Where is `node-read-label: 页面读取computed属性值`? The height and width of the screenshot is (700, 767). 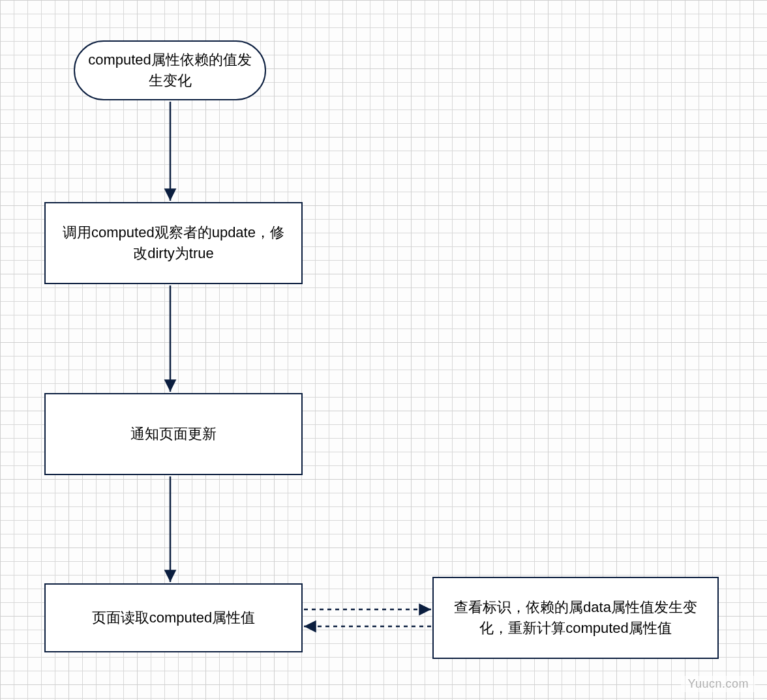 node-read-label: 页面读取computed属性值 is located at coordinates (173, 618).